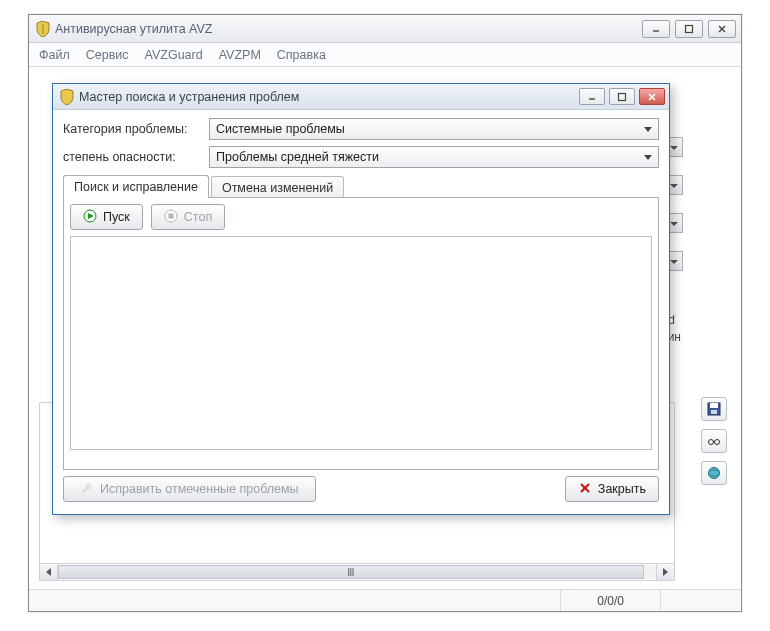 The height and width of the screenshot is (631, 770). Describe the element at coordinates (200, 489) in the screenshot. I see `fix-button-label: Исправить отмеченные проблемы` at that location.